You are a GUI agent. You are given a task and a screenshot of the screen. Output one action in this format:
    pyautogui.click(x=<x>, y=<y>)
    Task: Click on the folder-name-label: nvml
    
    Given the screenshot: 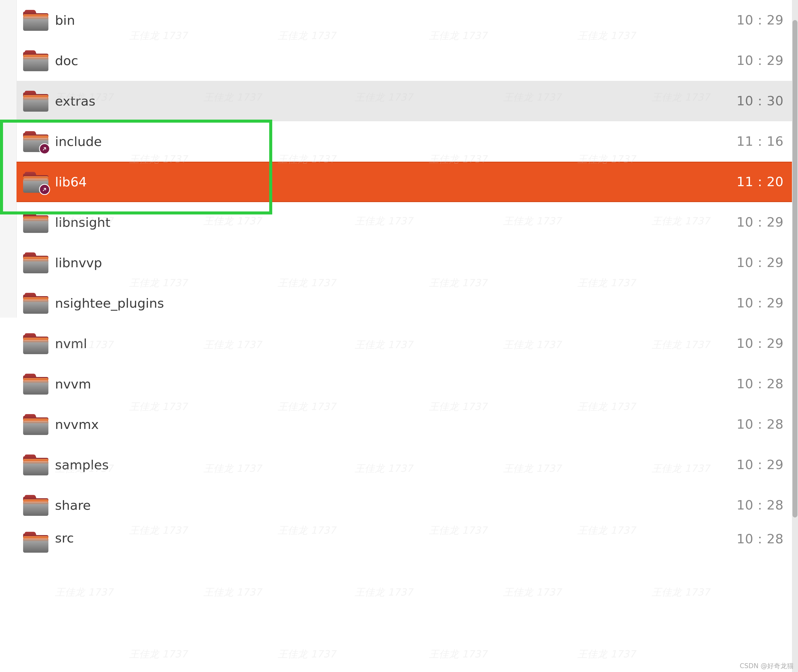 What is the action you would take?
    pyautogui.click(x=395, y=344)
    